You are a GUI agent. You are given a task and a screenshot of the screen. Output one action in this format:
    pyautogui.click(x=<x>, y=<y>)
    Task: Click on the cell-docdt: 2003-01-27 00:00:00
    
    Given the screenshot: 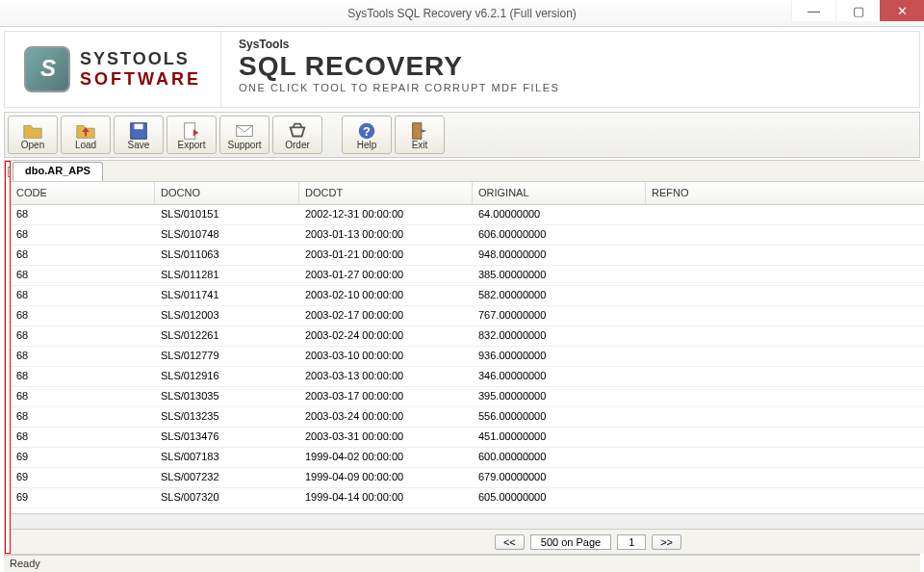 What is the action you would take?
    pyautogui.click(x=386, y=275)
    